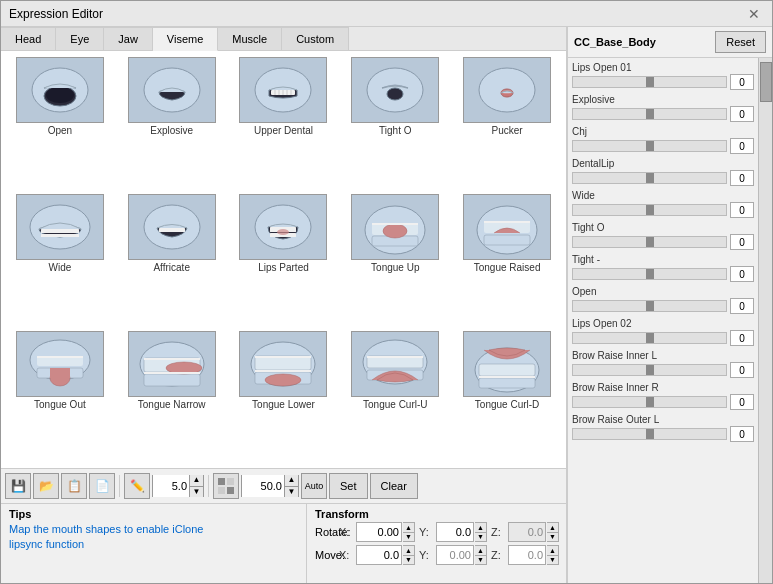 This screenshot has width=773, height=584. I want to click on slider-brow-raise-inner-r: Brow Raise Inner R, so click(663, 396).